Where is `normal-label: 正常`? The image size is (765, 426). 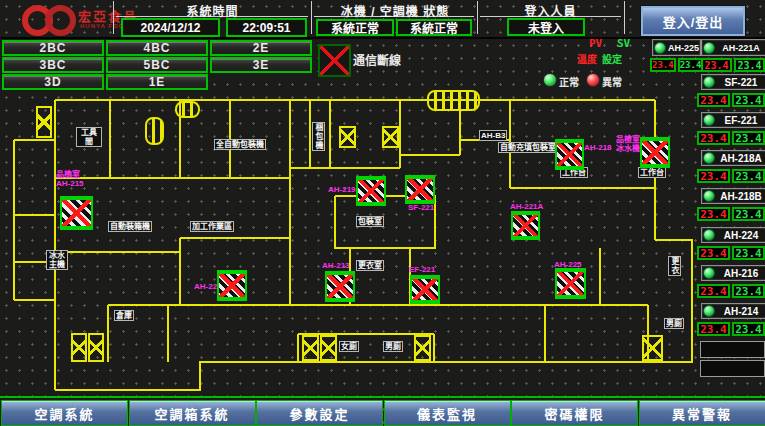 normal-label: 正常 is located at coordinates (569, 82).